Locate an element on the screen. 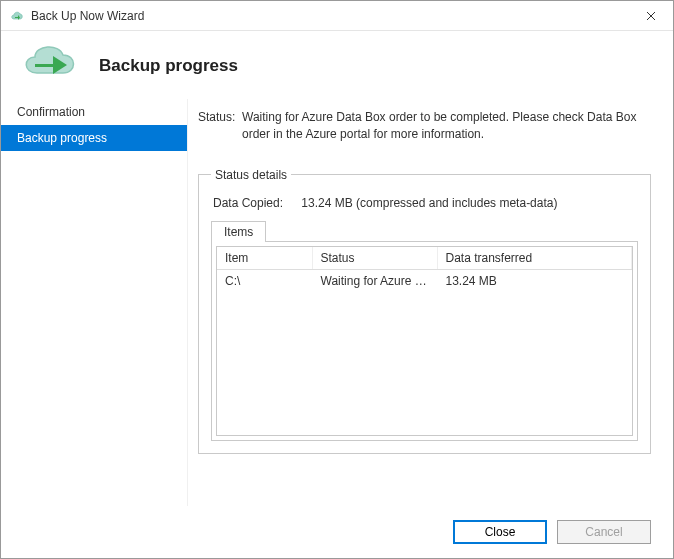  cell-status: Waiting for Azure D... is located at coordinates (374, 280).